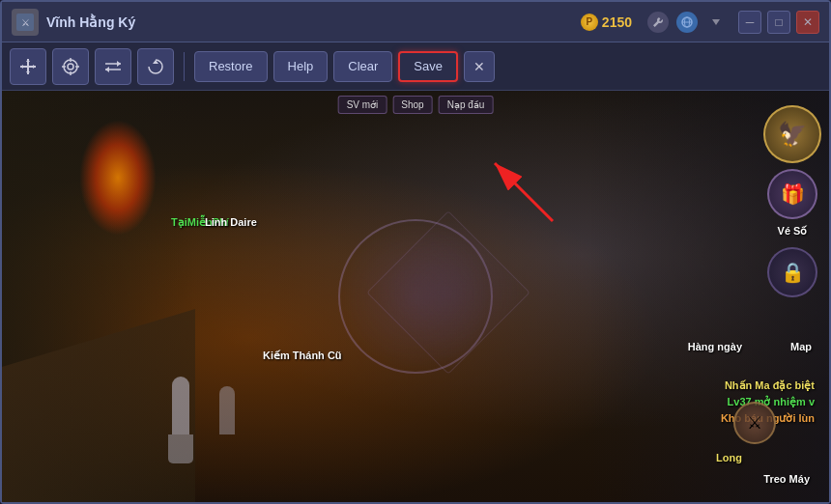 The width and height of the screenshot is (831, 504). What do you see at coordinates (113, 67) in the screenshot?
I see `swap-tool-button` at bounding box center [113, 67].